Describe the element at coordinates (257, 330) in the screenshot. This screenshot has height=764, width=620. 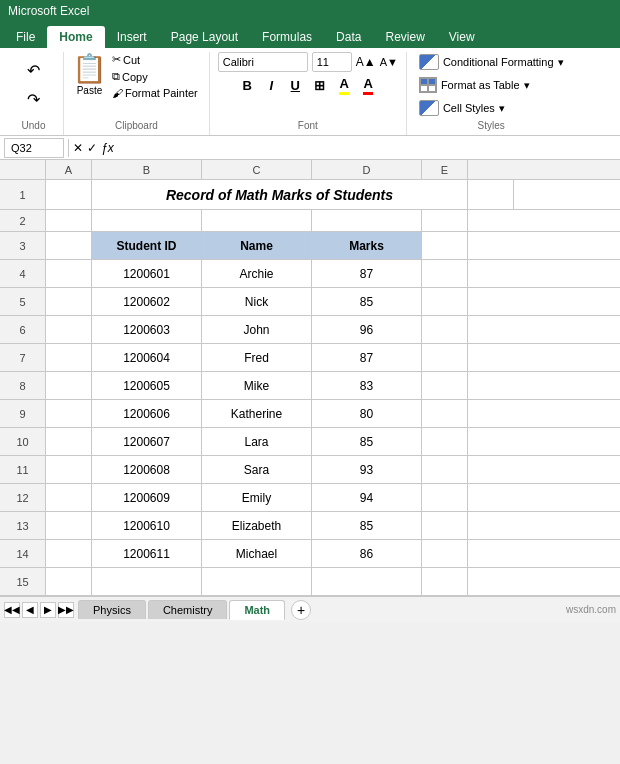
I see `cell-c6: John` at that location.